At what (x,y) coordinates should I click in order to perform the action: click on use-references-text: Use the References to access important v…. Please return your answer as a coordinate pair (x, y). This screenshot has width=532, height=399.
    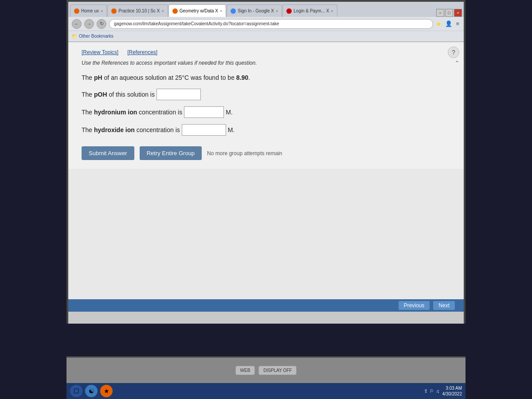
    Looking at the image, I should click on (266, 63).